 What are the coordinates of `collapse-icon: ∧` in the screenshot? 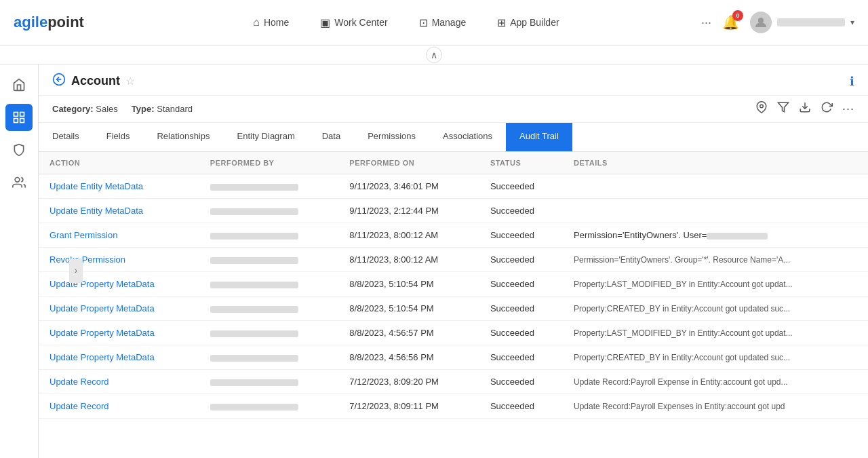 It's located at (434, 55).